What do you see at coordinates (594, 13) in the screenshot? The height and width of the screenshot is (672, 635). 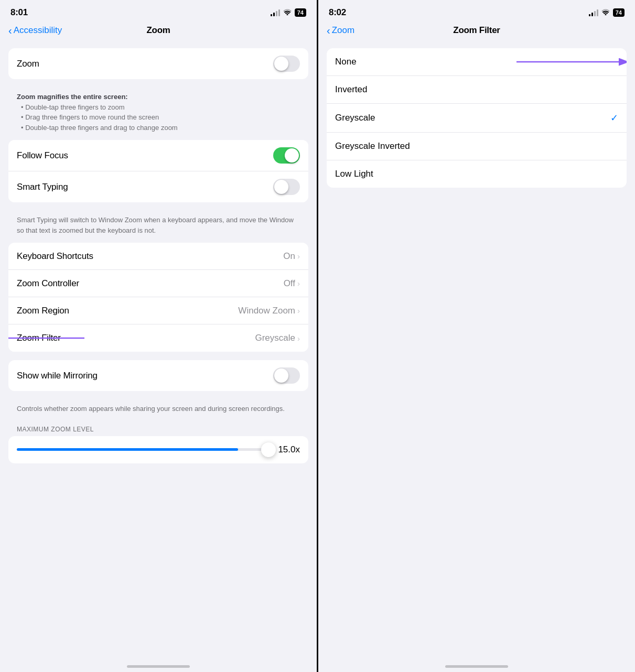 I see `signal-icon-right` at bounding box center [594, 13].